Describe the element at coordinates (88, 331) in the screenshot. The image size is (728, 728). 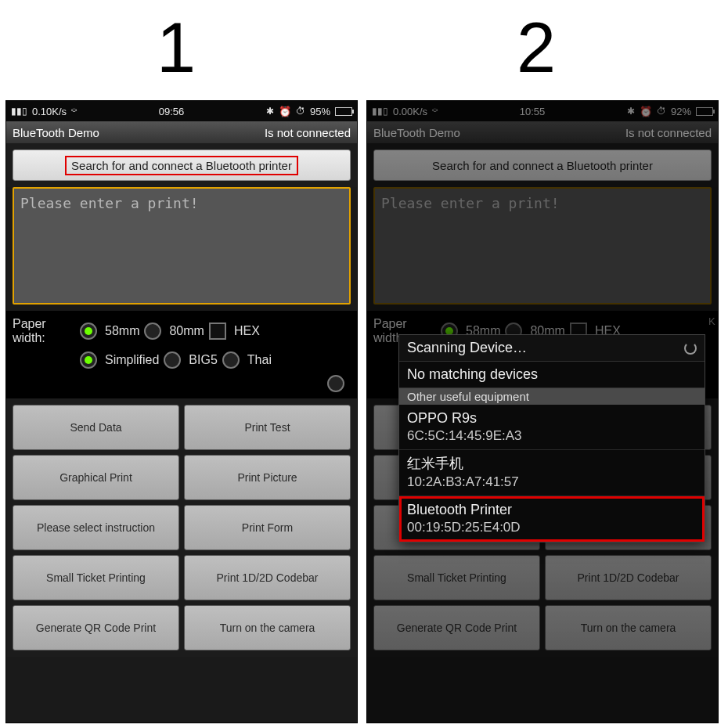
I see `radio-58mm` at that location.